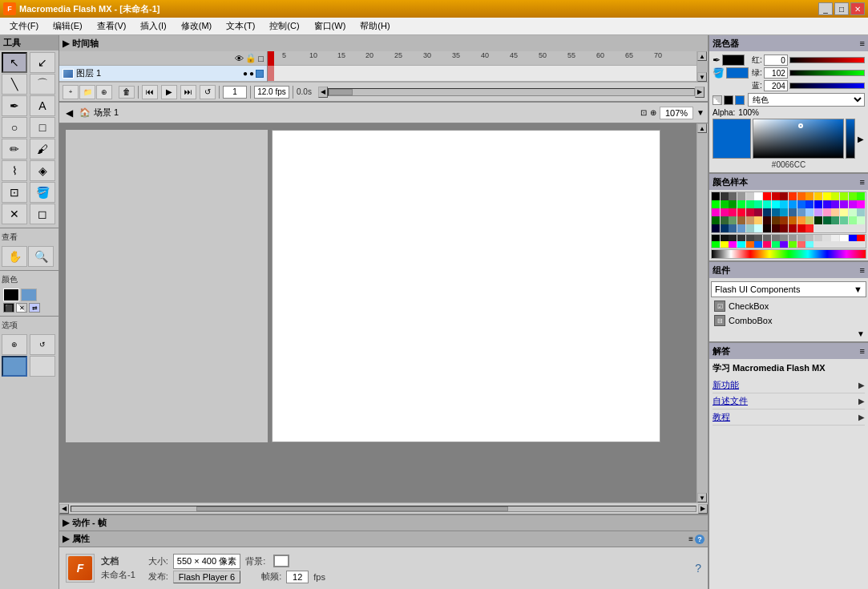 This screenshot has width=868, height=589. I want to click on gradient-swatch-bar, so click(789, 254).